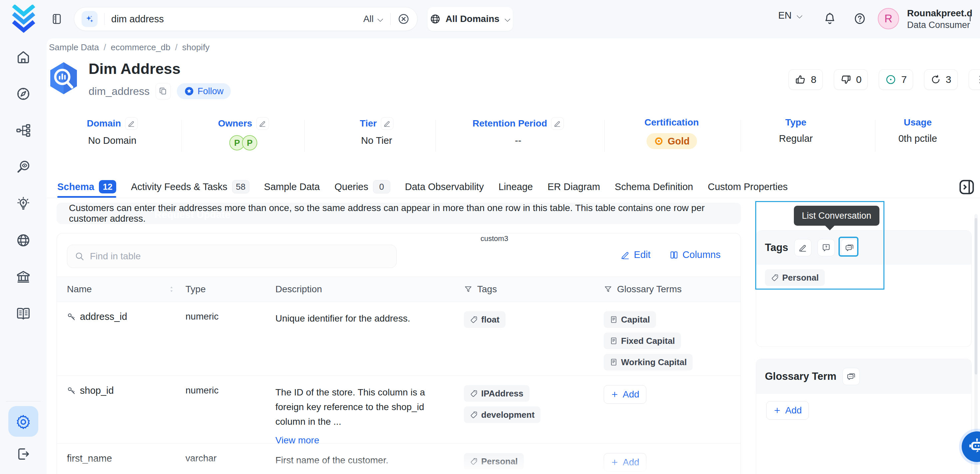 Image resolution: width=980 pixels, height=474 pixels. Describe the element at coordinates (112, 132) in the screenshot. I see `meta-domain: Domain No Domain` at that location.